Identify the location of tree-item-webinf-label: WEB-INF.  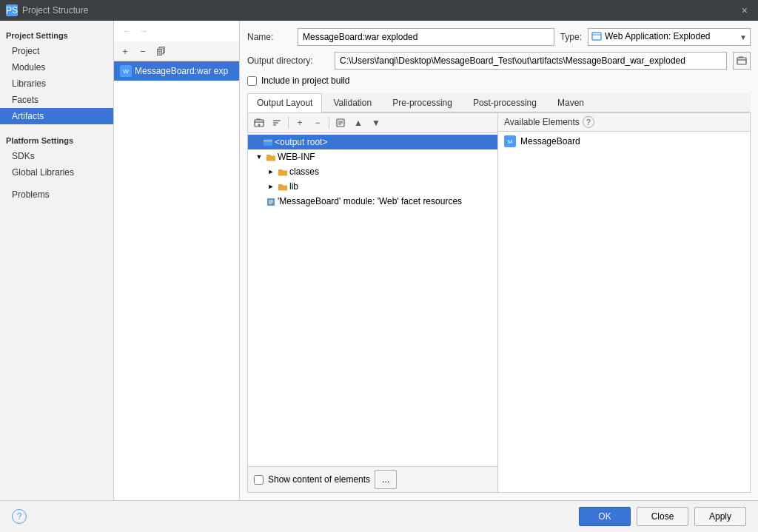
(296, 157).